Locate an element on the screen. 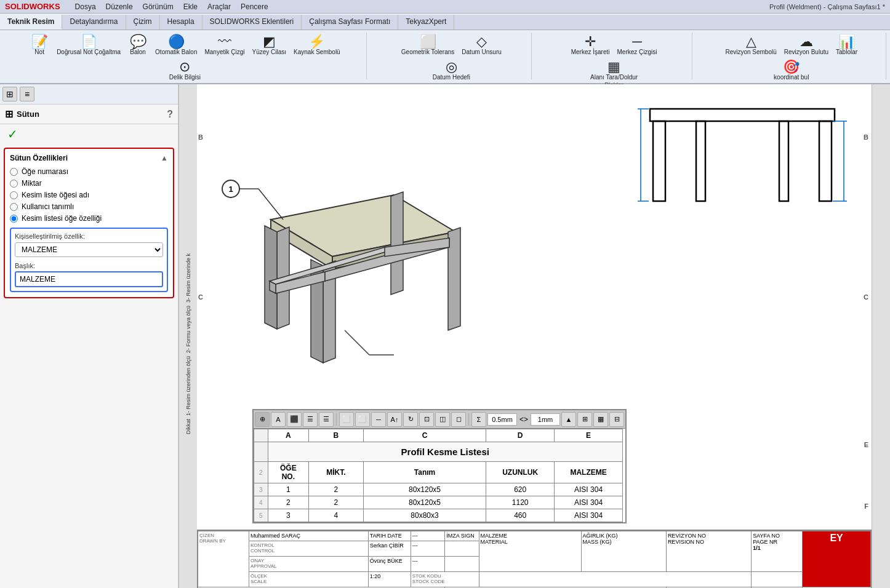 This screenshot has height=588, width=890. merkez-isareti-icon: ✛ is located at coordinates (590, 42).